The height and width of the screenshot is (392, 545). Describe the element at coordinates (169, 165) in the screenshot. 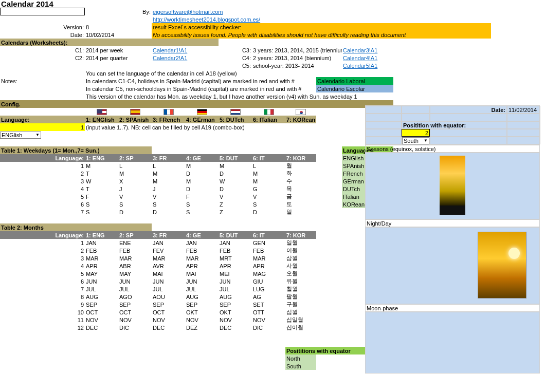

I see `tw-row-0-c3: L` at that location.